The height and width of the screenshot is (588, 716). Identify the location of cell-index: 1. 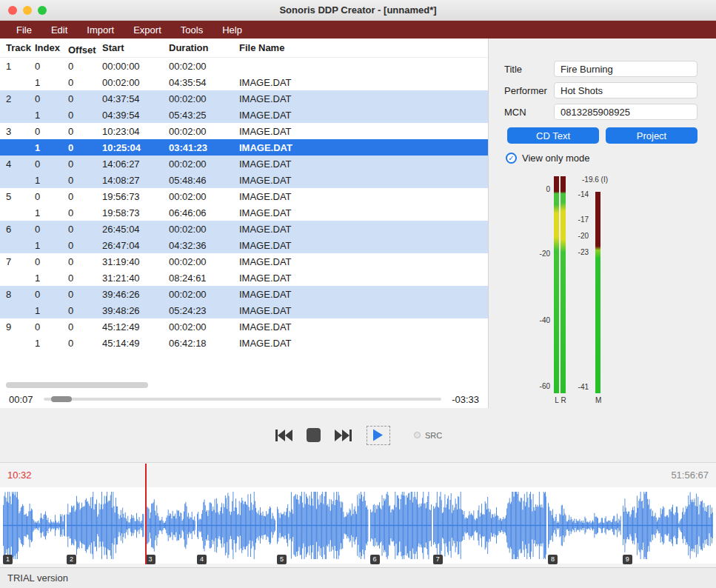
(52, 181).